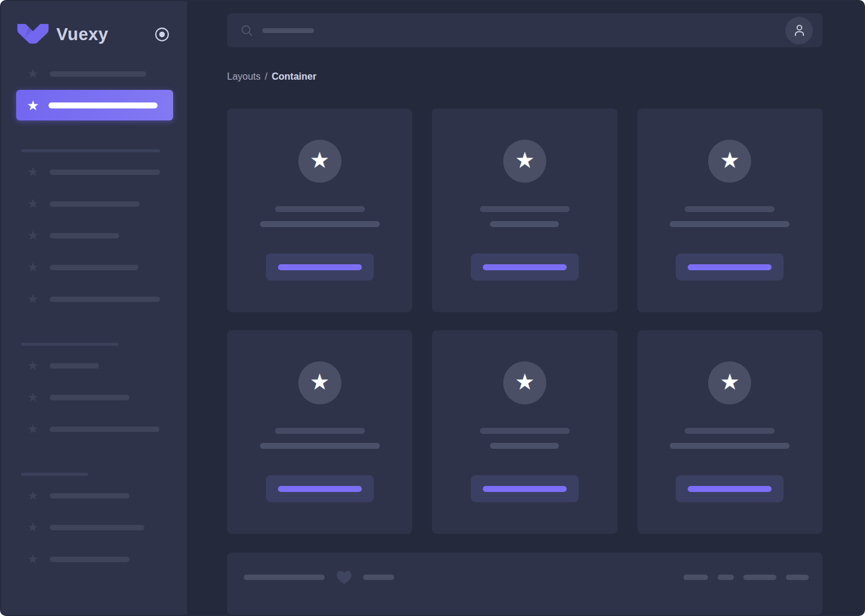  What do you see at coordinates (525, 30) in the screenshot?
I see `header-search-bar` at bounding box center [525, 30].